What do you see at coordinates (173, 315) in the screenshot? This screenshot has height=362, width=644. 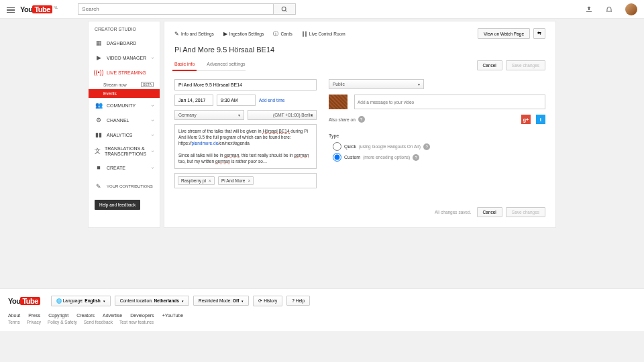 I see `footer-link: +YouTube` at bounding box center [173, 315].